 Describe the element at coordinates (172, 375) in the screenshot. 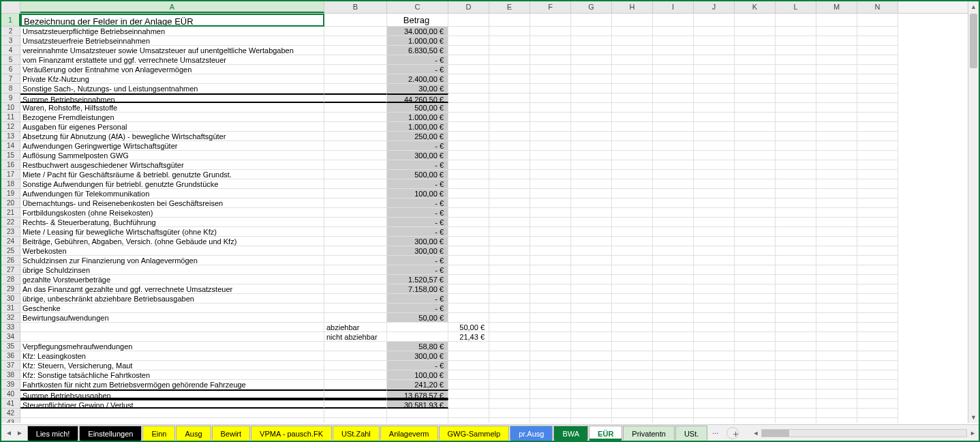

I see `cell: Kfz: Sonstige tatsächliche Fahrtkosten` at that location.